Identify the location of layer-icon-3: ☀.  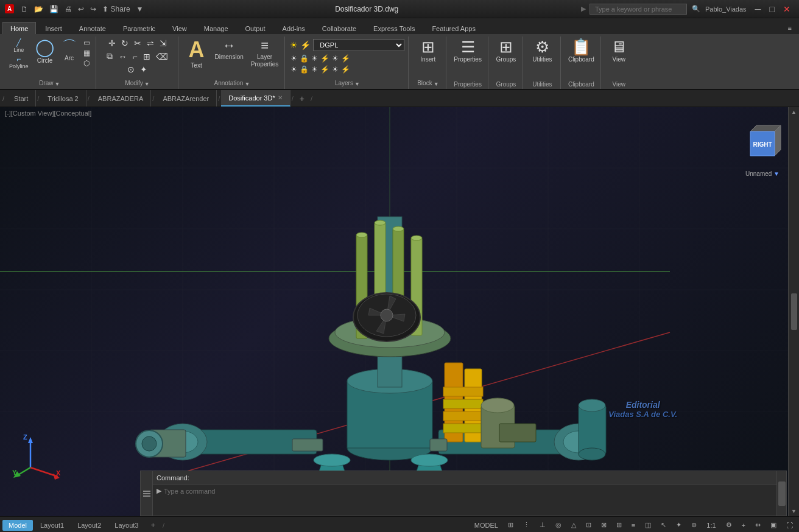
(314, 58).